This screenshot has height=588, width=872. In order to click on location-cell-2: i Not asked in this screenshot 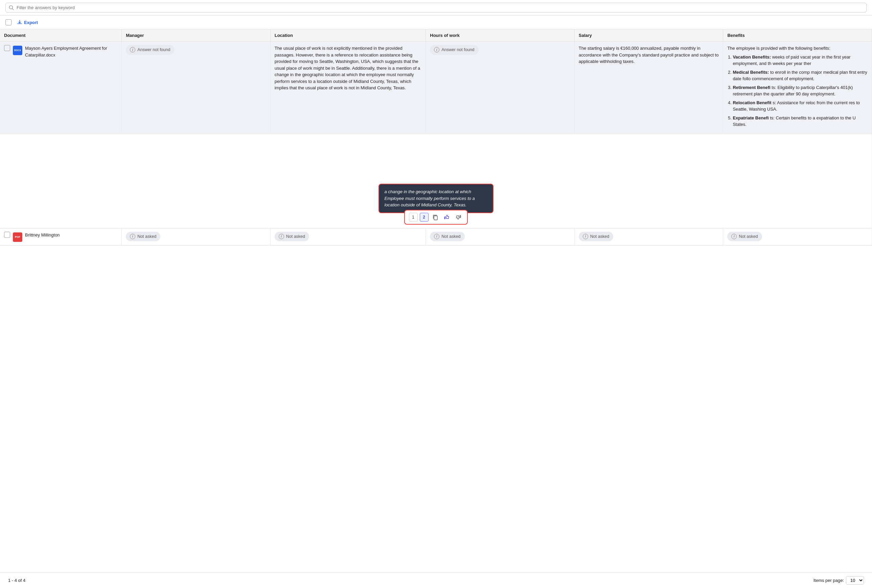, I will do `click(348, 237)`.